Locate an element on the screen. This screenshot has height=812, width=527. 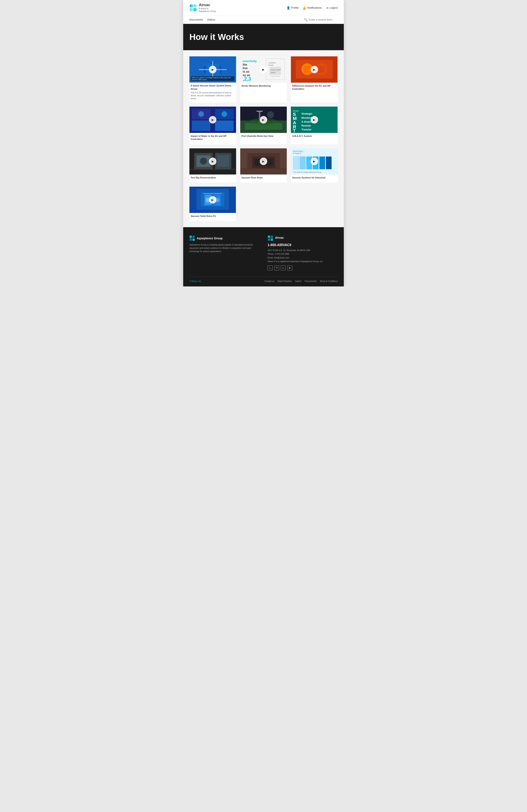
logo-text: Airvac A brand of Aqseptence Group is located at coordinates (208, 8).